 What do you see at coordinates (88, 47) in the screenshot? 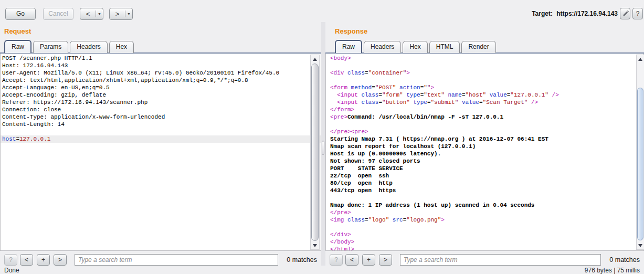
I see `request-tab-headers: Headers` at bounding box center [88, 47].